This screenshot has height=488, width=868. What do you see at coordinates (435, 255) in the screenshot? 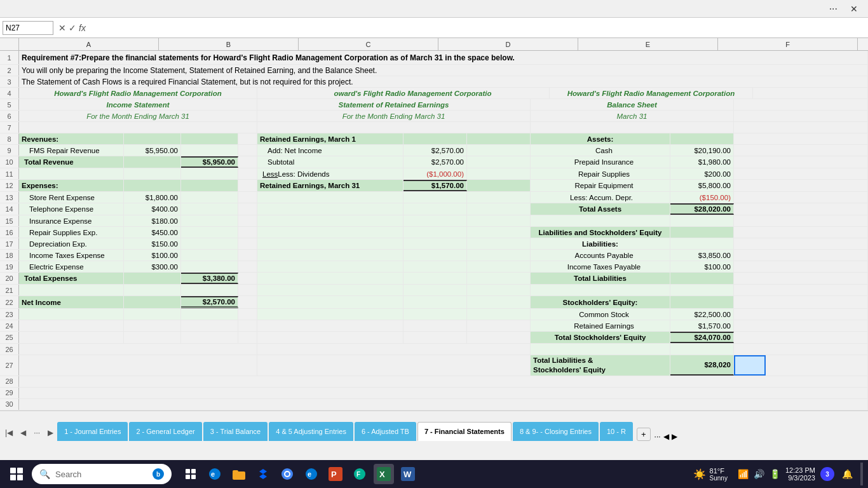
I see `re-f18` at bounding box center [435, 255].